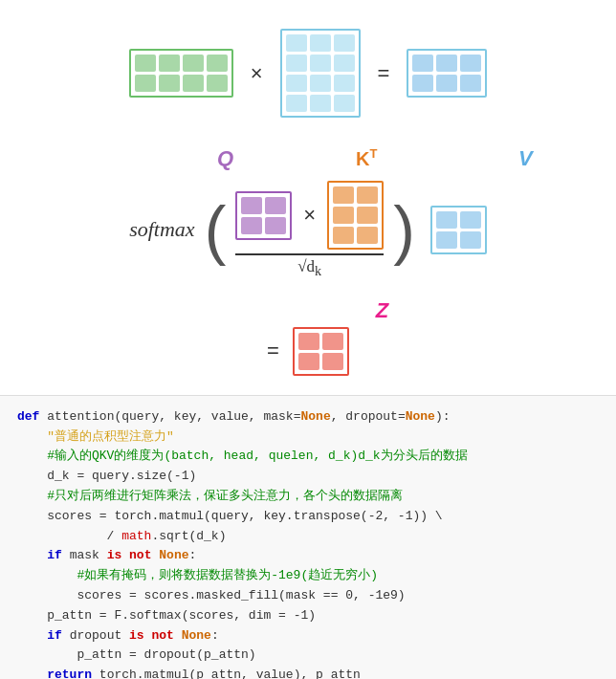 This screenshot has width=616, height=679. Describe the element at coordinates (447, 73) in the screenshot. I see `matrix-result` at that location.